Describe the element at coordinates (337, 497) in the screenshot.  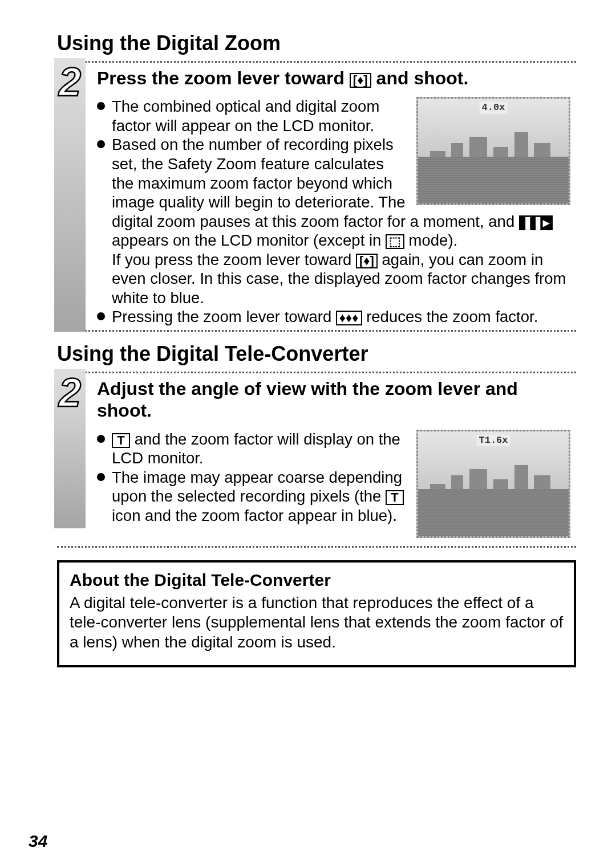
I see `bullet-item: The image may appear coarse depending up…` at that location.